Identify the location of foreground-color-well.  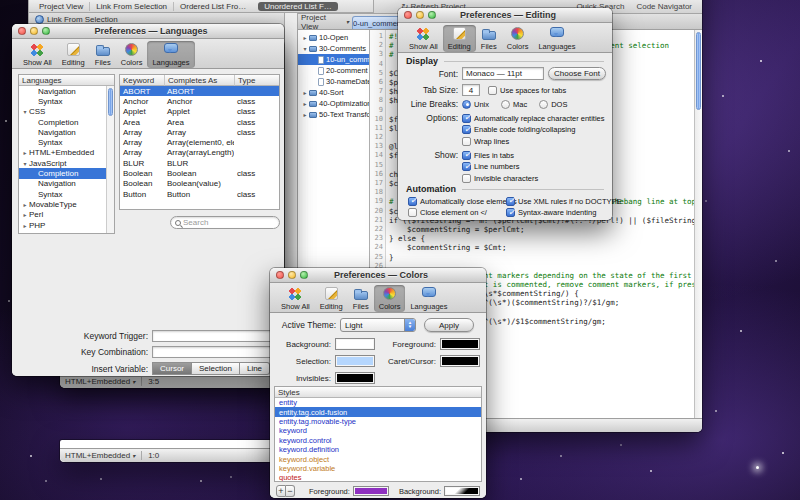
(371, 491).